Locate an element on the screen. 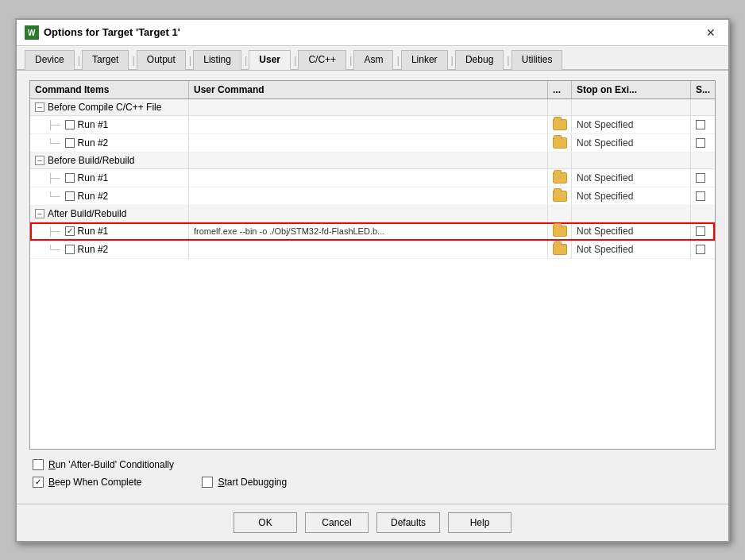  start-debugging-label: Start Debugging is located at coordinates (245, 482).